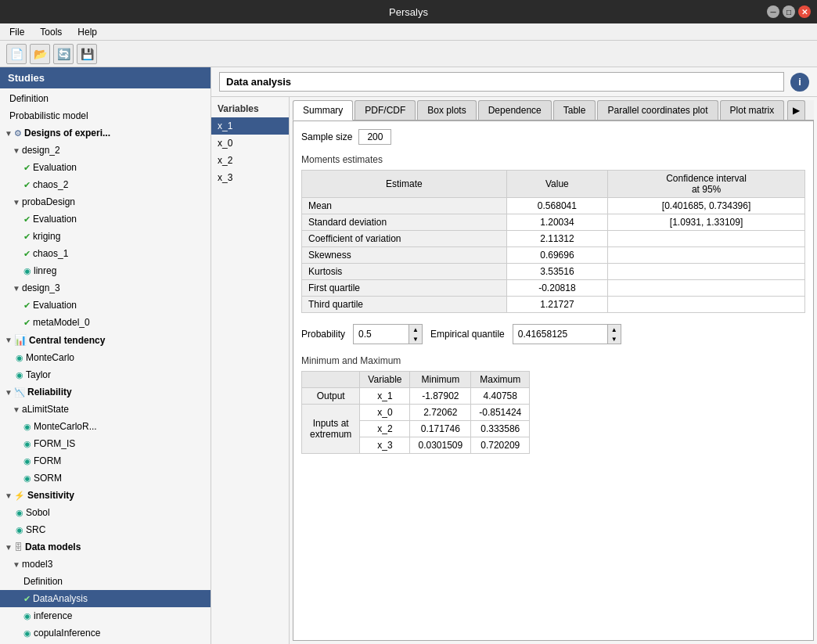 The width and height of the screenshot is (817, 644). Describe the element at coordinates (405, 207) in the screenshot. I see `row-label: Mean` at that location.